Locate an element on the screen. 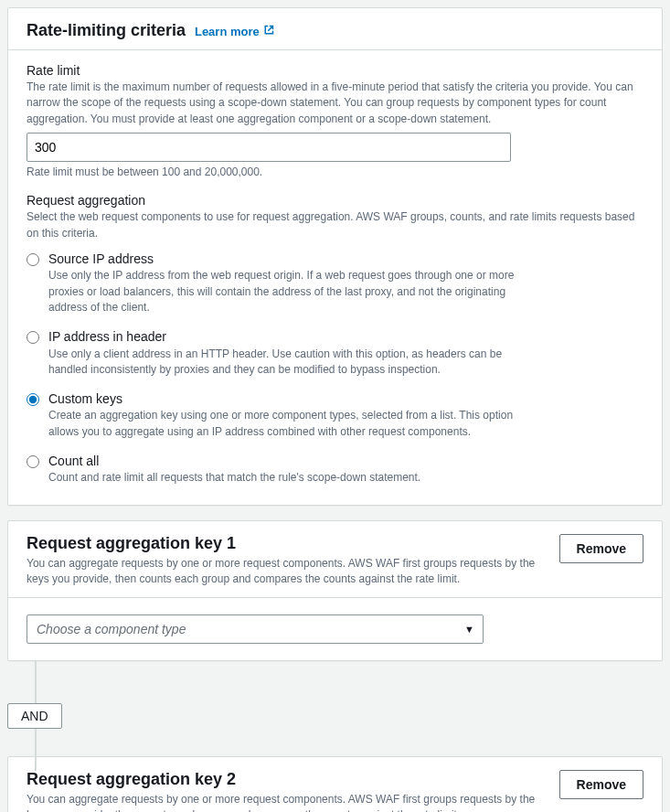  aggregation-label: Request aggregation is located at coordinates (335, 200).